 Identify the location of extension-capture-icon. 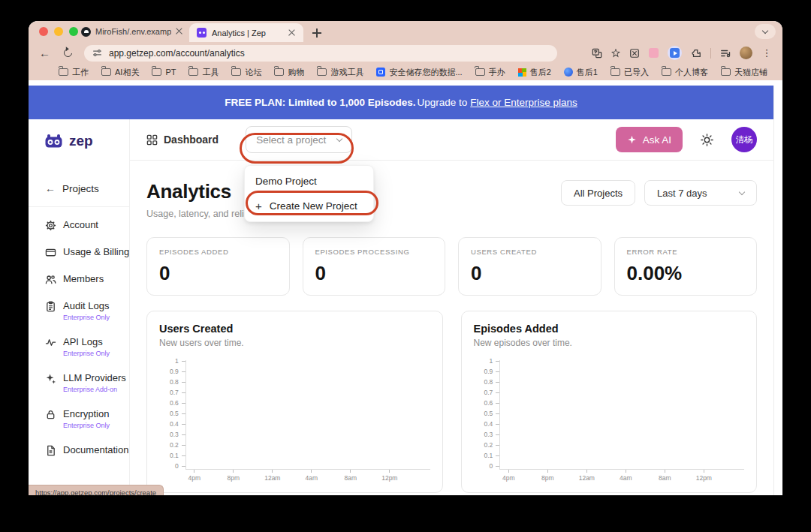
(635, 53).